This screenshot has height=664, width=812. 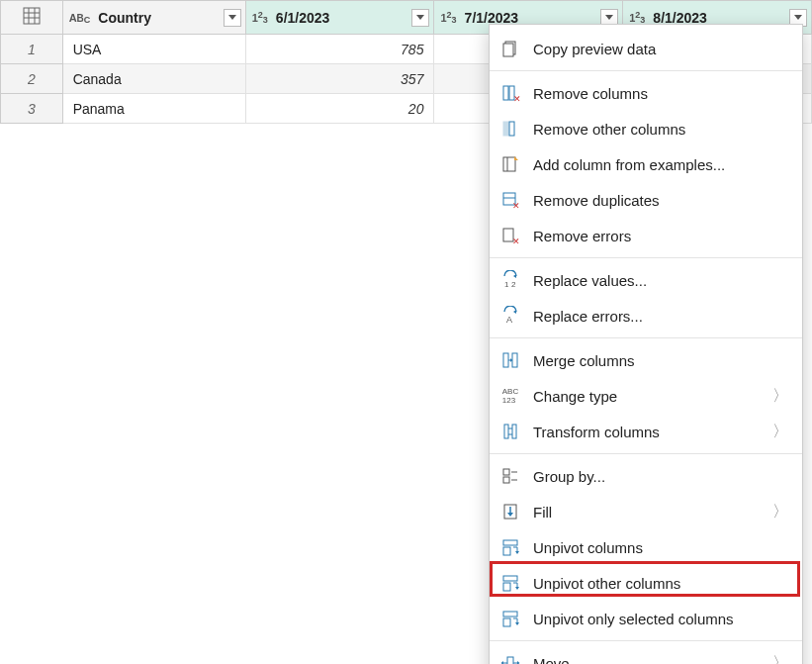 I want to click on menu-add-column-from-examples: Add column from examples..., so click(x=646, y=164).